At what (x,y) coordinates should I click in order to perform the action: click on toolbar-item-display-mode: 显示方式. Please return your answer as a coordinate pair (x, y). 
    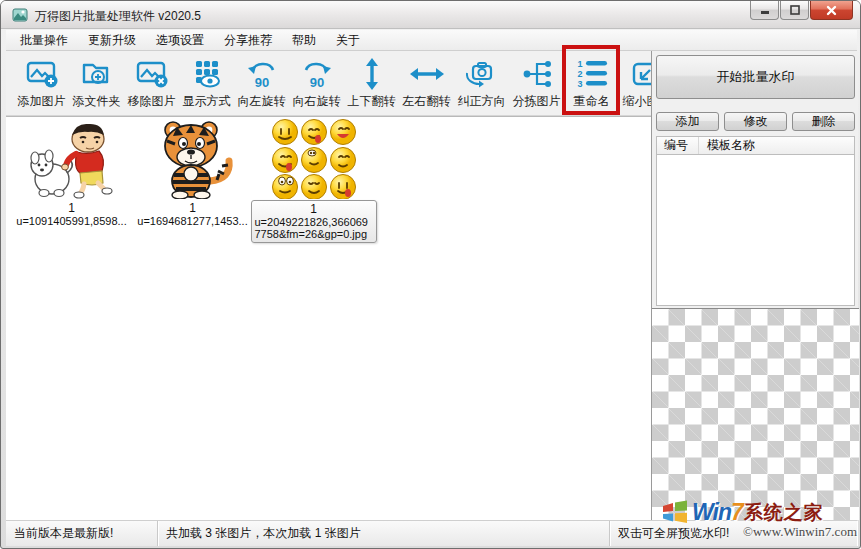
    Looking at the image, I should click on (206, 85).